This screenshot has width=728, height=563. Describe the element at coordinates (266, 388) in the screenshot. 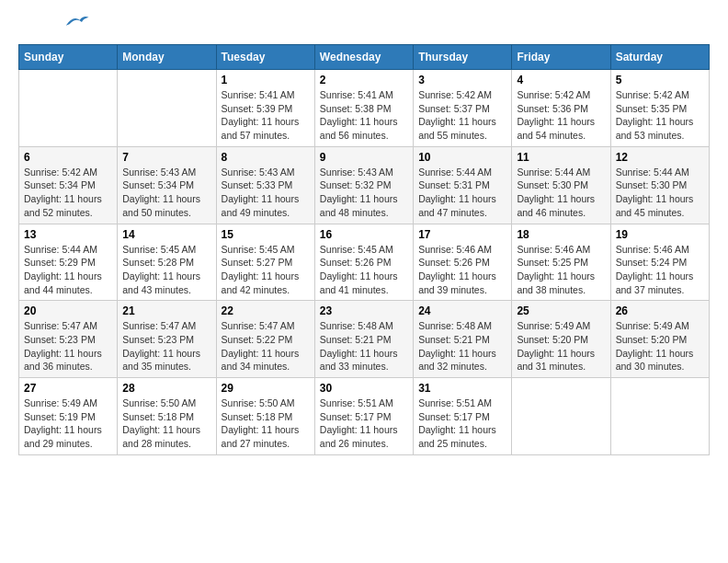

I see `day-number: 29` at that location.